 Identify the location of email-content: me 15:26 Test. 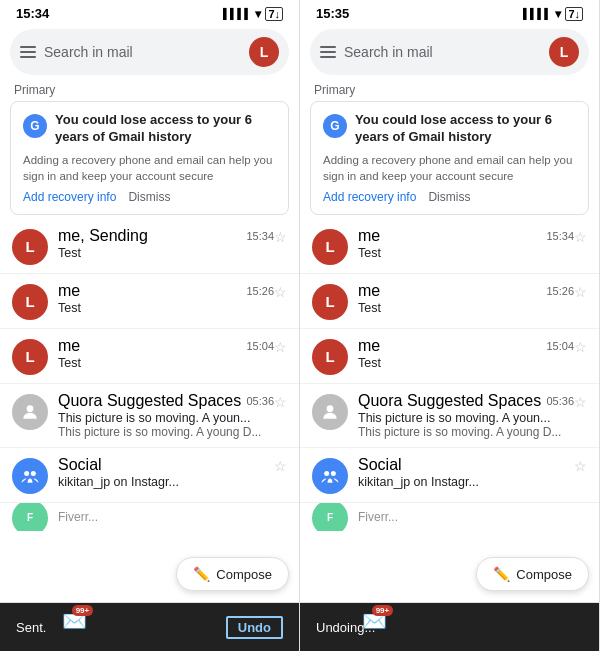
(466, 298).